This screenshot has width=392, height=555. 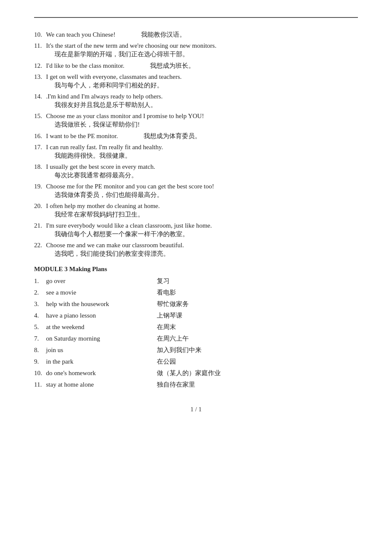 What do you see at coordinates (40, 292) in the screenshot?
I see `vocab-number: 2.` at bounding box center [40, 292].